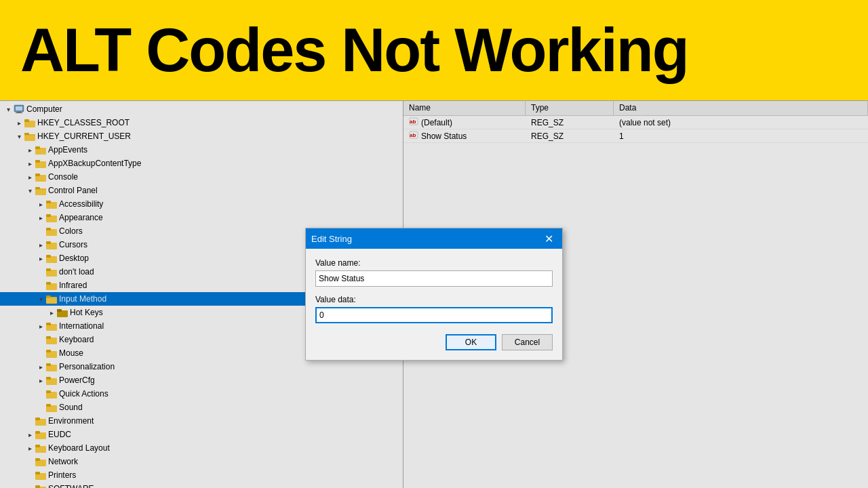 Image resolution: width=868 pixels, height=488 pixels. I want to click on banner-title: ALT Codes Not Working, so click(354, 50).